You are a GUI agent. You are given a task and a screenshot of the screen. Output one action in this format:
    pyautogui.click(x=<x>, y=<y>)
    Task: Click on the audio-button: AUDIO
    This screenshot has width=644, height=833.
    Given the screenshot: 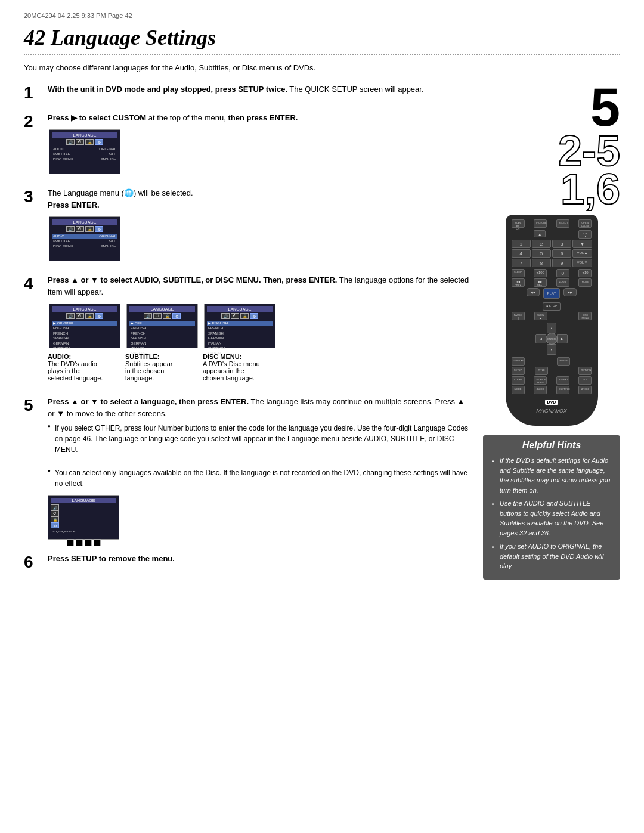 What is the action you would take?
    pyautogui.click(x=540, y=390)
    